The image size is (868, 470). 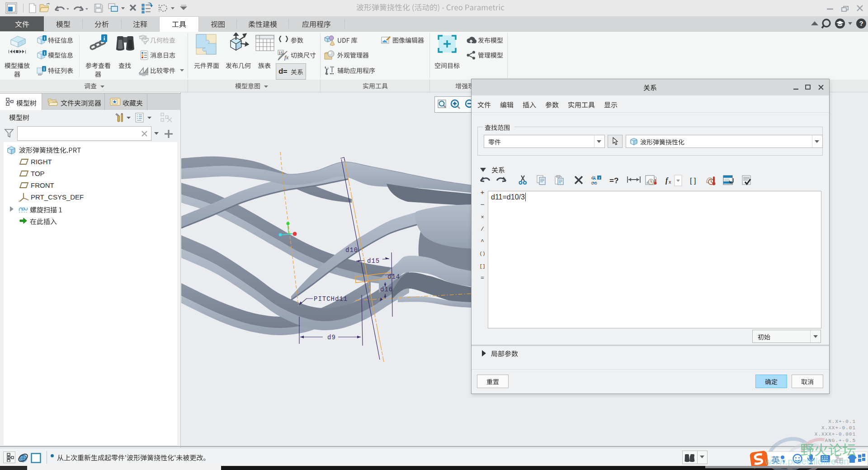 I want to click on svg-text: PITCHd11, so click(x=331, y=299).